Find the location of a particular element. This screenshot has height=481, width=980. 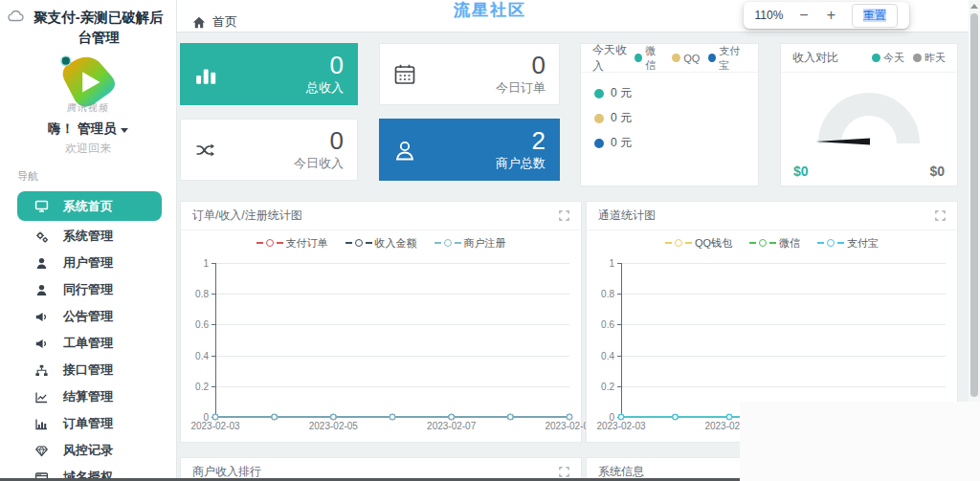

sidebar-item-peers: 同行管理 is located at coordinates (88, 290).